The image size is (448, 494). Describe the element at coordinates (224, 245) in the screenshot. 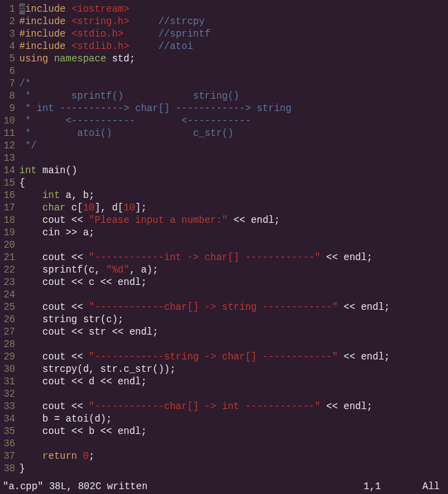

I see `code-line: 20` at that location.